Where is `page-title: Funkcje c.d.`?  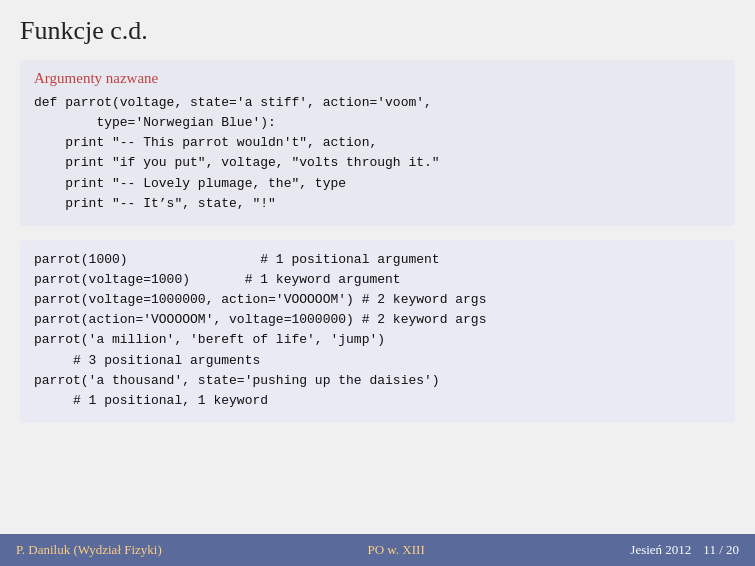 page-title: Funkcje c.d. is located at coordinates (378, 31).